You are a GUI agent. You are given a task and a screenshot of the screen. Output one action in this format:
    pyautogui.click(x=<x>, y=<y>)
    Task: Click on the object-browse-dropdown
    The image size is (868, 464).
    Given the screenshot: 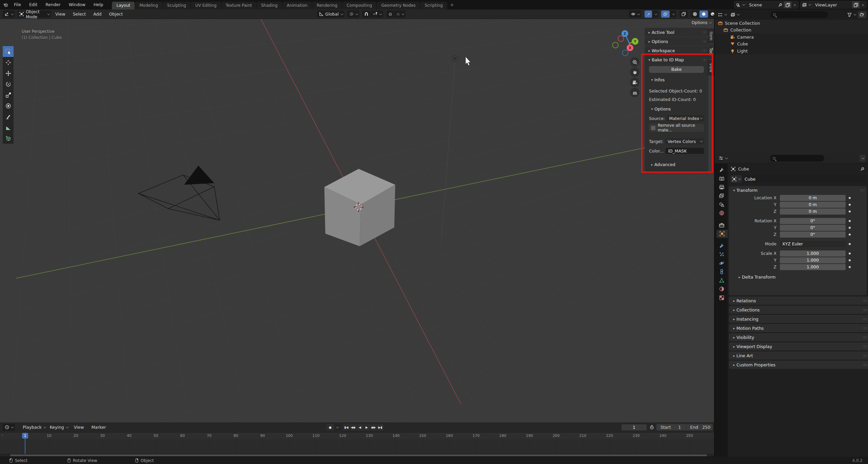 What is the action you would take?
    pyautogui.click(x=736, y=179)
    